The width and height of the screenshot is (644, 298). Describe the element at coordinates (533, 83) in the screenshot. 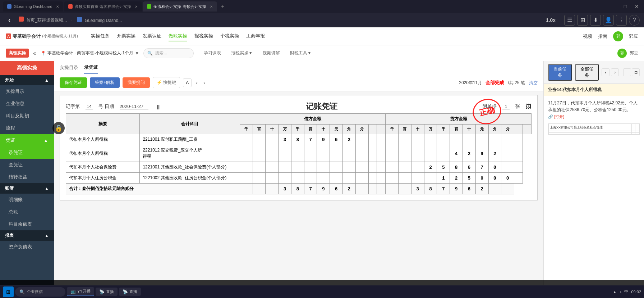

I see `clear-label: 清空` at that location.